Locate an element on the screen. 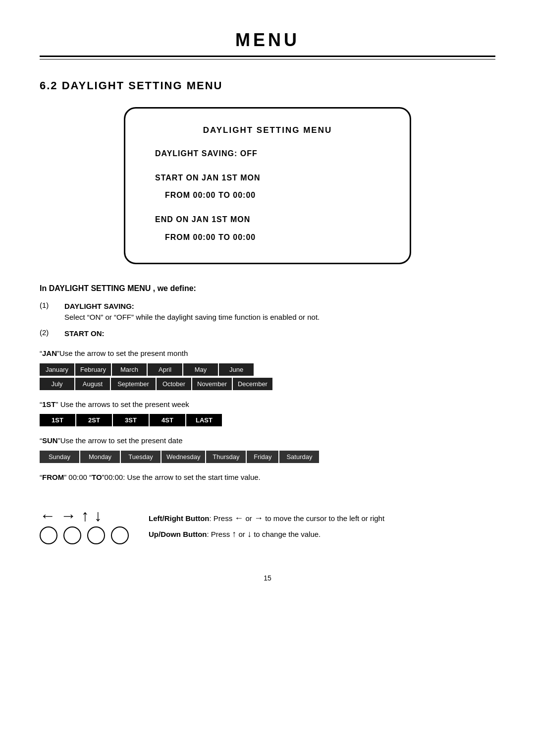  day-tuesday: Tuesday is located at coordinates (141, 457).